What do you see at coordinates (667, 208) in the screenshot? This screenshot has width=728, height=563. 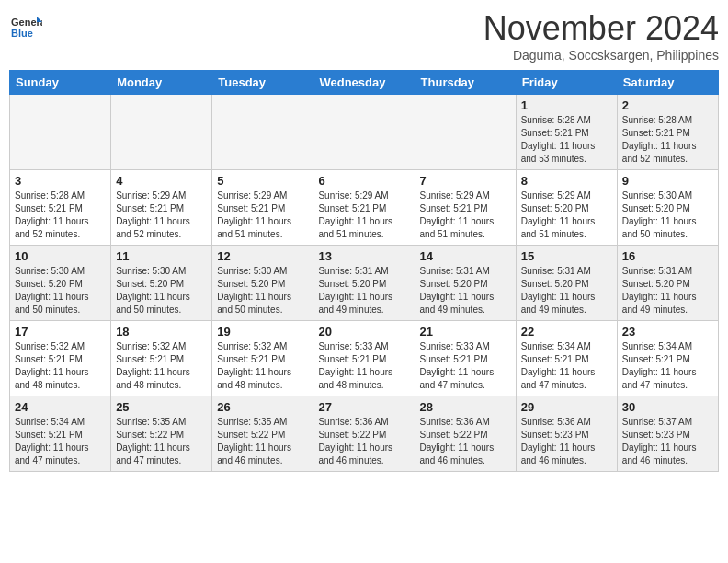 I see `calendar-cell: 9Sunrise: 5:30 AMSunset: 5:20 PMDaylight…` at bounding box center [667, 208].